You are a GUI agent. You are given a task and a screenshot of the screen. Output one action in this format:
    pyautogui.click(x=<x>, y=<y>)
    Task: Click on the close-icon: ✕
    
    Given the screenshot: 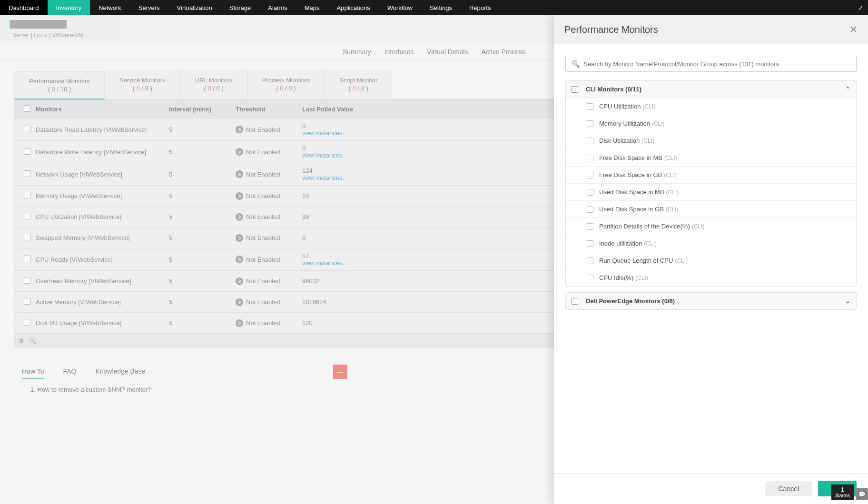 What is the action you would take?
    pyautogui.click(x=854, y=30)
    